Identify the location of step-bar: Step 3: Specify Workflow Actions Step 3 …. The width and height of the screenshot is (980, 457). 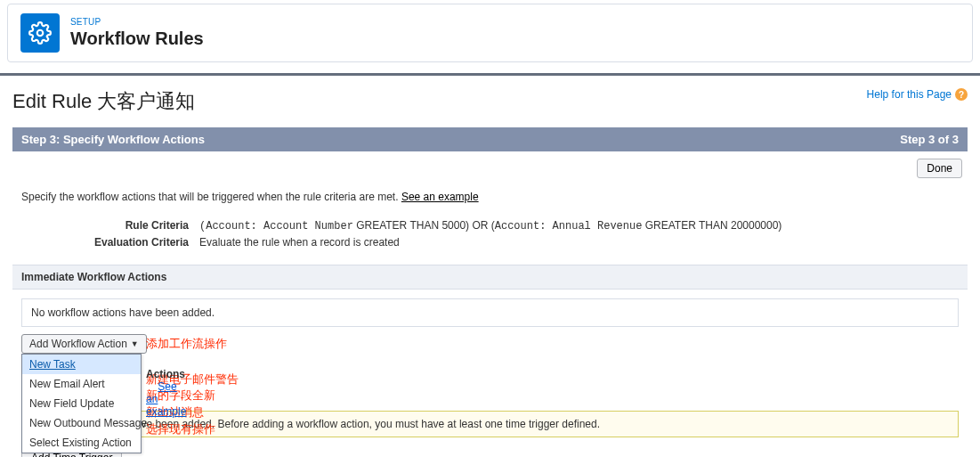
(490, 139).